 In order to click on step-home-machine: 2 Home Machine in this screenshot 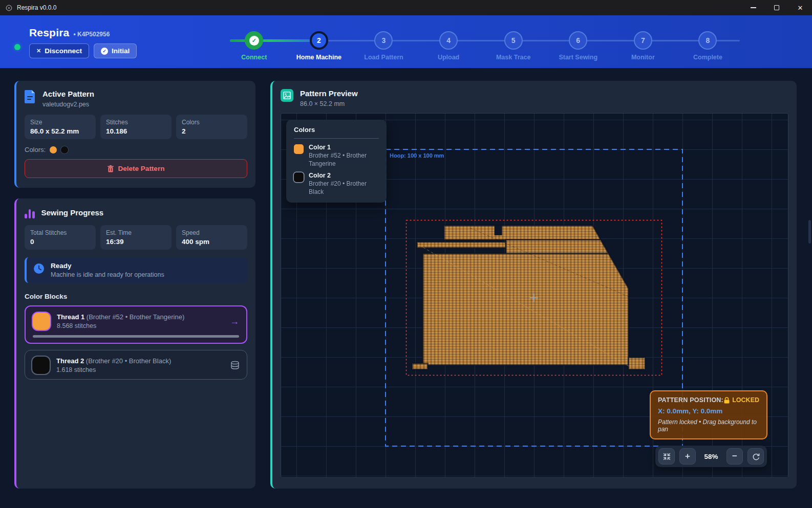, I will do `click(319, 38)`.